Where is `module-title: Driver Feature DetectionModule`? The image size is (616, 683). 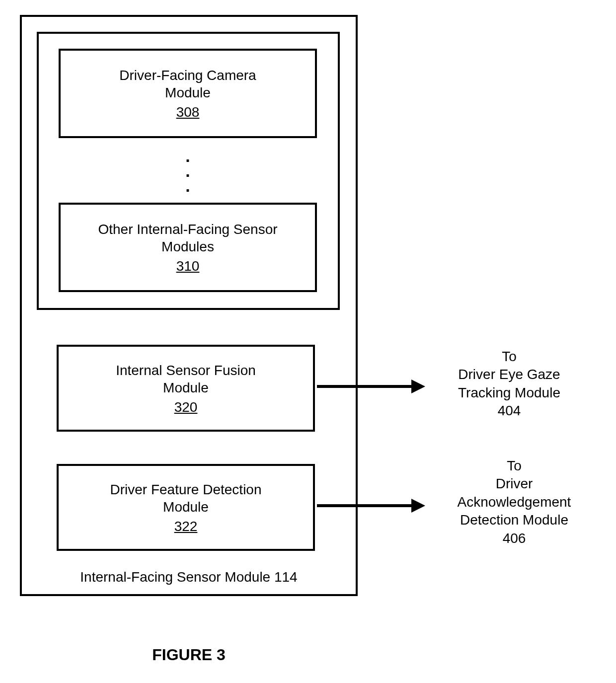 module-title: Driver Feature DetectionModule is located at coordinates (186, 498).